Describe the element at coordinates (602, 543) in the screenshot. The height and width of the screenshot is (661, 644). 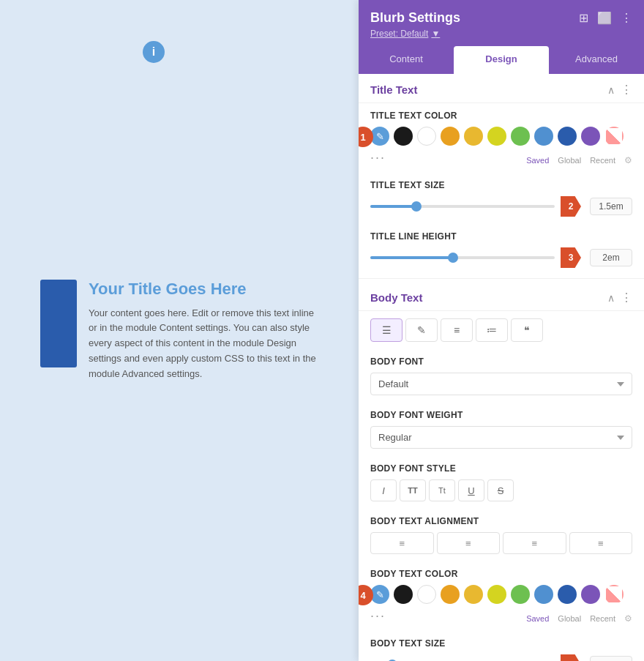
I see `text-align-justify-btn: ≡` at that location.